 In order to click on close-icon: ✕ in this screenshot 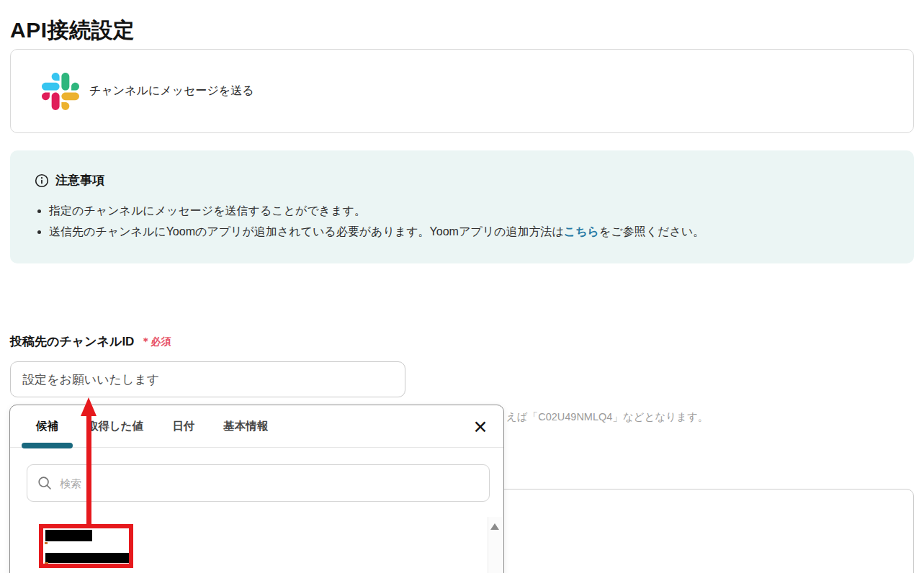, I will do `click(481, 427)`.